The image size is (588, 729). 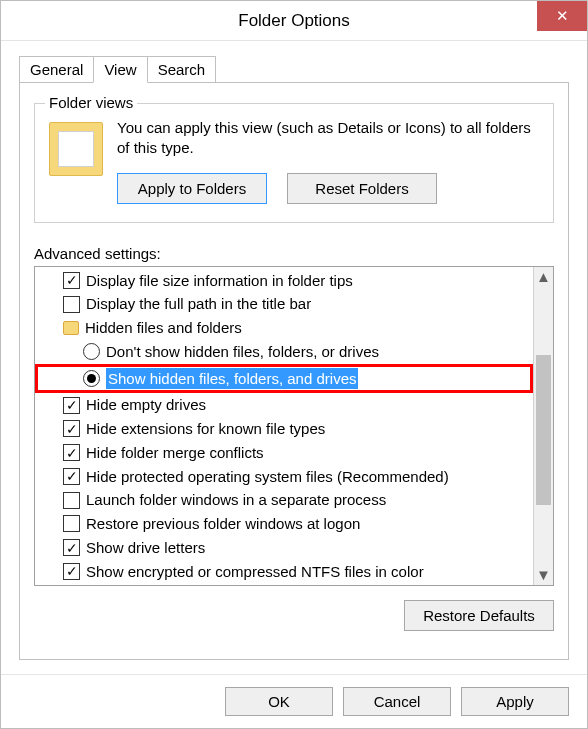 I want to click on scroll-thumb, so click(x=544, y=430).